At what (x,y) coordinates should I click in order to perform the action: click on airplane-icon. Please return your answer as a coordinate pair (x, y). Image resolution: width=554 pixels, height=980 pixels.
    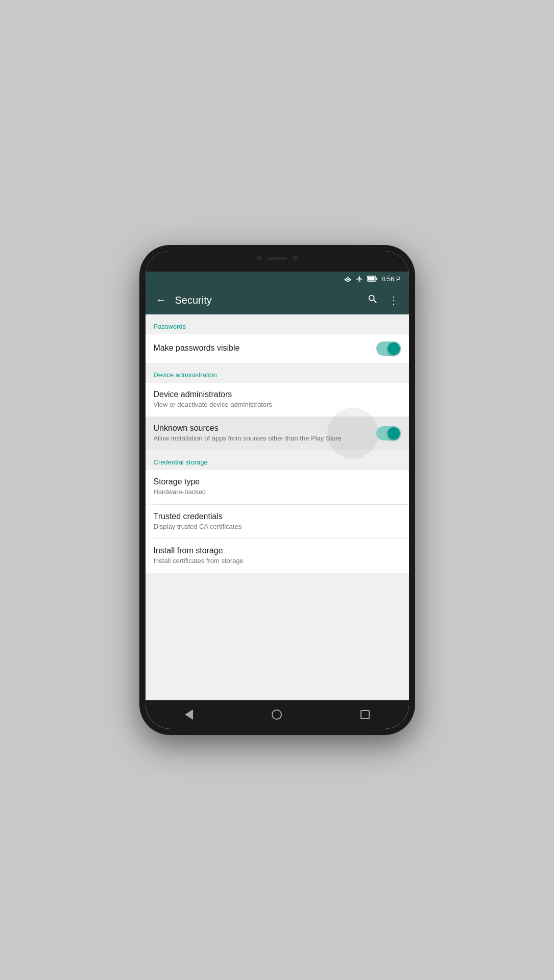
    Looking at the image, I should click on (359, 279).